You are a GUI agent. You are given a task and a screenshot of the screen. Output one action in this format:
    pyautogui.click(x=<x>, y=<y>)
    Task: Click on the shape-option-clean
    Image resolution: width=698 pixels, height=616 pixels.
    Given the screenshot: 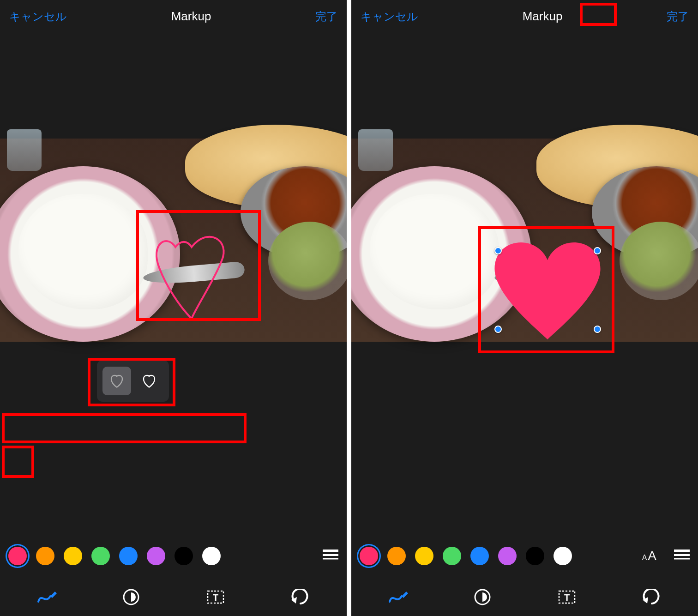 What is the action you would take?
    pyautogui.click(x=149, y=381)
    